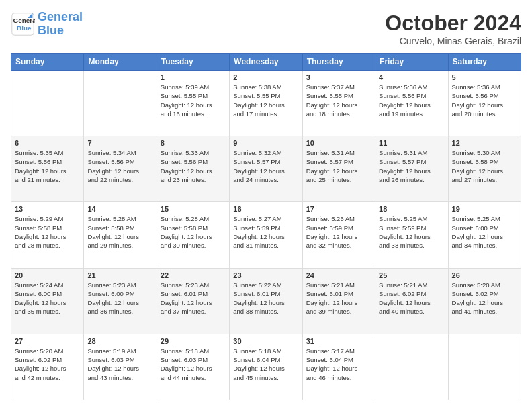  I want to click on calendar-cell: 30Sunrise: 5:18 AM Sunset: 6:04 PM Dayli…, so click(266, 367).